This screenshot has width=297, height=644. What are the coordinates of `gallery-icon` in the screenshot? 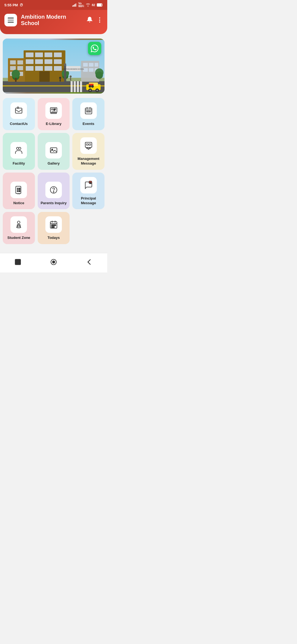 It's located at (54, 150).